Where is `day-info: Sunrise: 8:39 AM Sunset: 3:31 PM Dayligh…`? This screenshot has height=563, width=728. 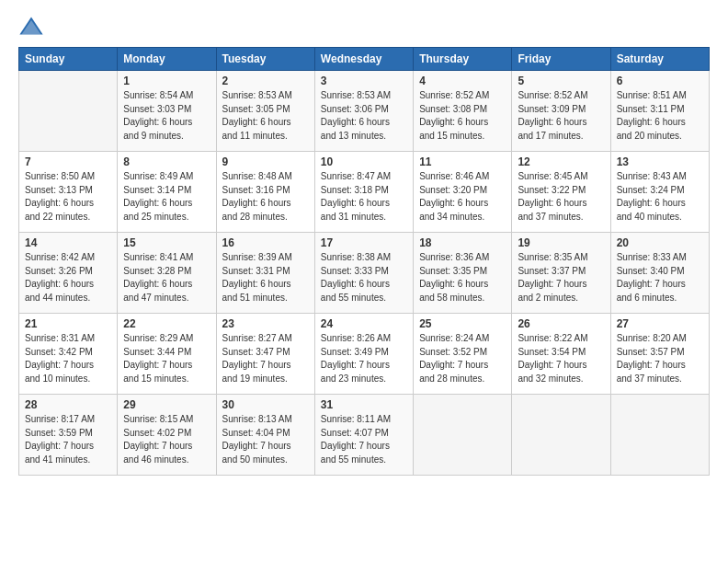
day-info: Sunrise: 8:39 AM Sunset: 3:31 PM Dayligh… is located at coordinates (266, 278).